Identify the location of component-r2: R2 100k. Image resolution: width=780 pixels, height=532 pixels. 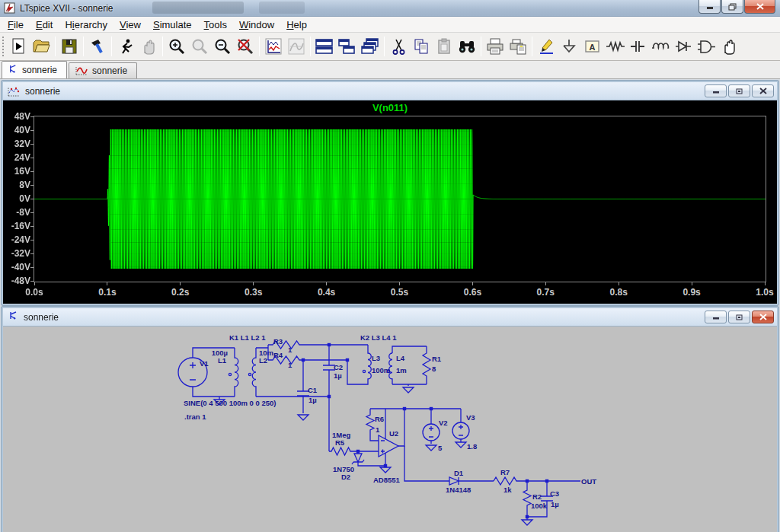
(535, 503).